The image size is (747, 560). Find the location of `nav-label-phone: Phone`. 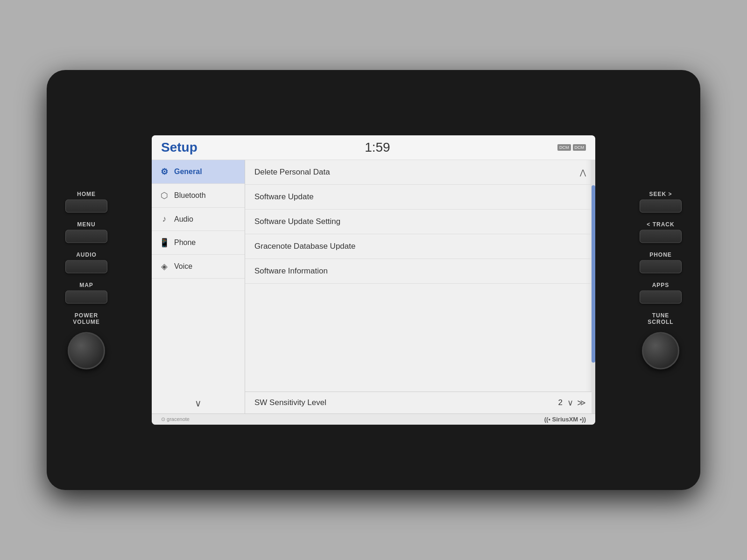

nav-label-phone: Phone is located at coordinates (185, 243).